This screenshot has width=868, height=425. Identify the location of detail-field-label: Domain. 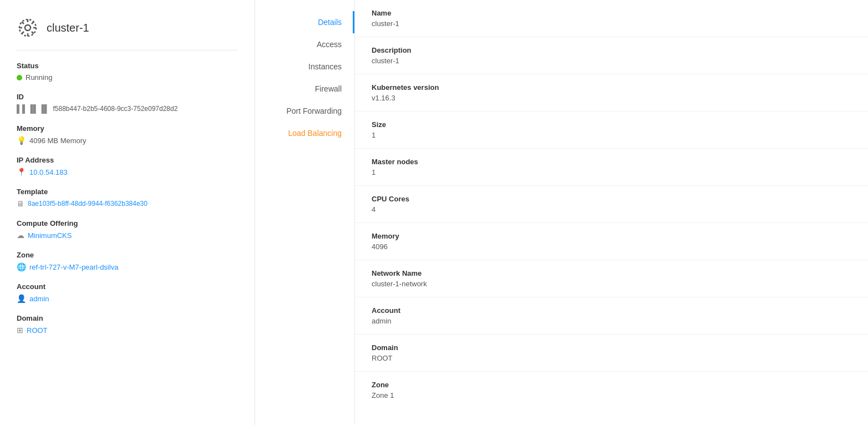
(611, 347).